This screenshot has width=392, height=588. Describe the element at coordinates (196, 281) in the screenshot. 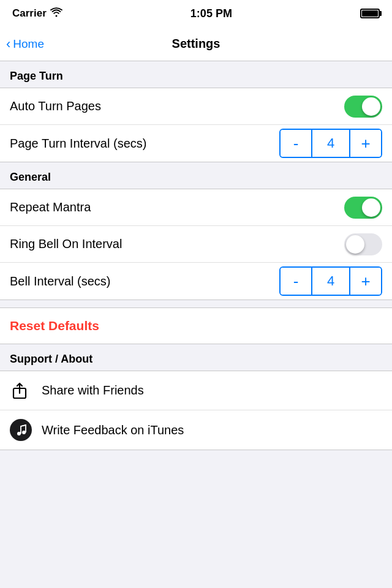

I see `bell-interval-row: Bell Interval (secs) - 4 +` at that location.